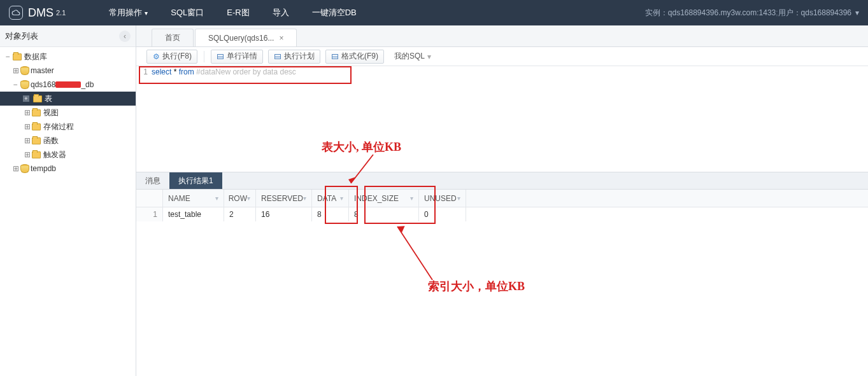 This screenshot has width=868, height=376. What do you see at coordinates (68, 127) in the screenshot?
I see `tree-node-procs: ⊞ 存储过程` at bounding box center [68, 127].